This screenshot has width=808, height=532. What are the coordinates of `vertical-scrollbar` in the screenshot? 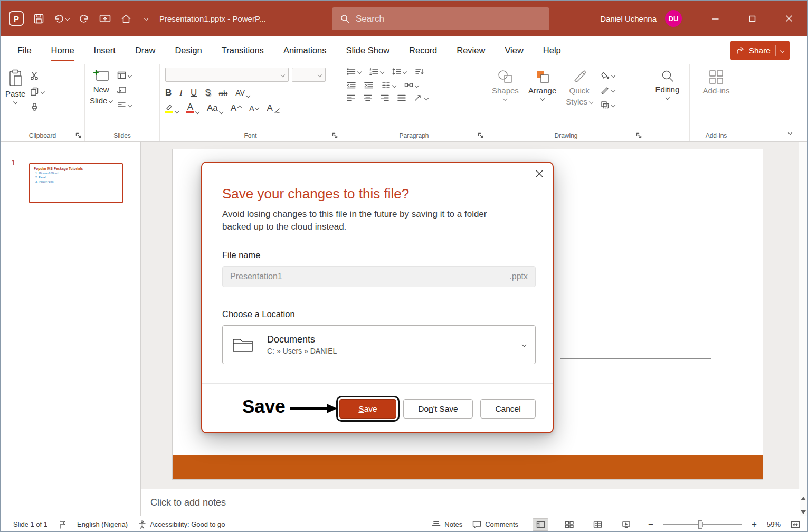 It's located at (803, 329).